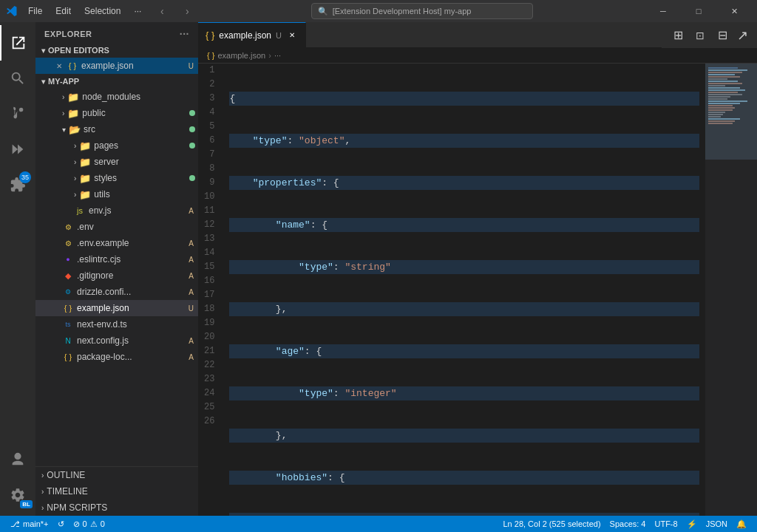 This screenshot has width=757, height=532. Describe the element at coordinates (185, 34) in the screenshot. I see `sidebar-more-icon: ···` at that location.